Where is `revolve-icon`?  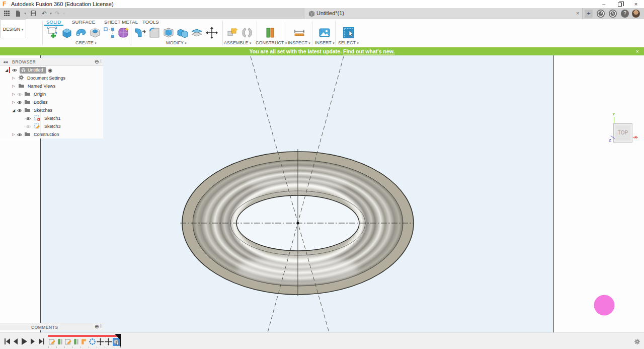
revolve-icon is located at coordinates (81, 33).